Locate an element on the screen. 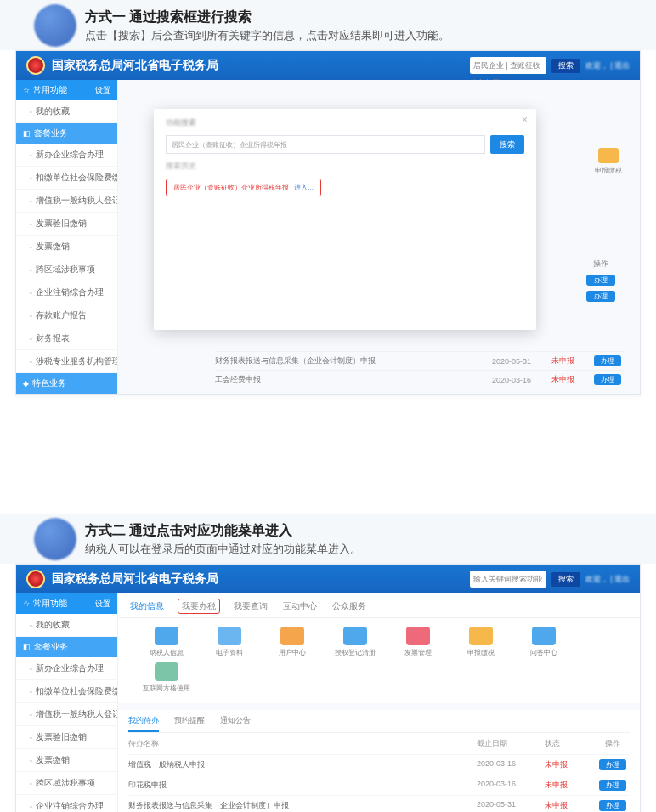 The height and width of the screenshot is (812, 656). star-icon: ☆ is located at coordinates (26, 604).